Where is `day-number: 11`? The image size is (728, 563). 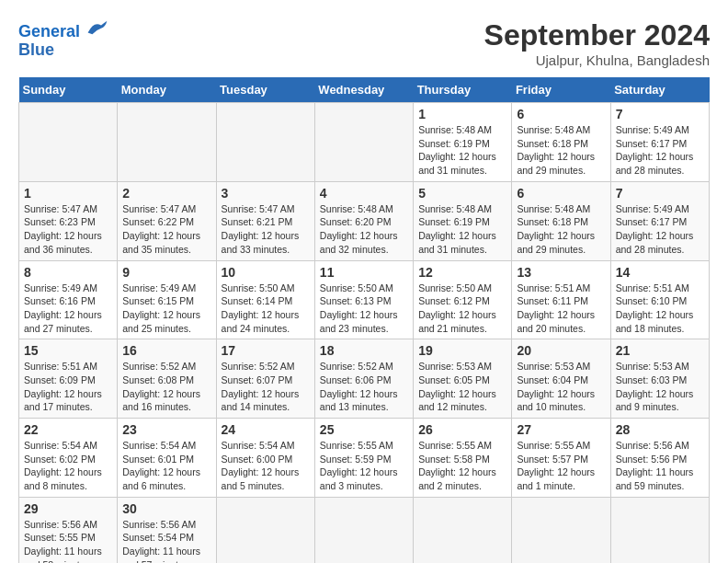 day-number: 11 is located at coordinates (364, 272).